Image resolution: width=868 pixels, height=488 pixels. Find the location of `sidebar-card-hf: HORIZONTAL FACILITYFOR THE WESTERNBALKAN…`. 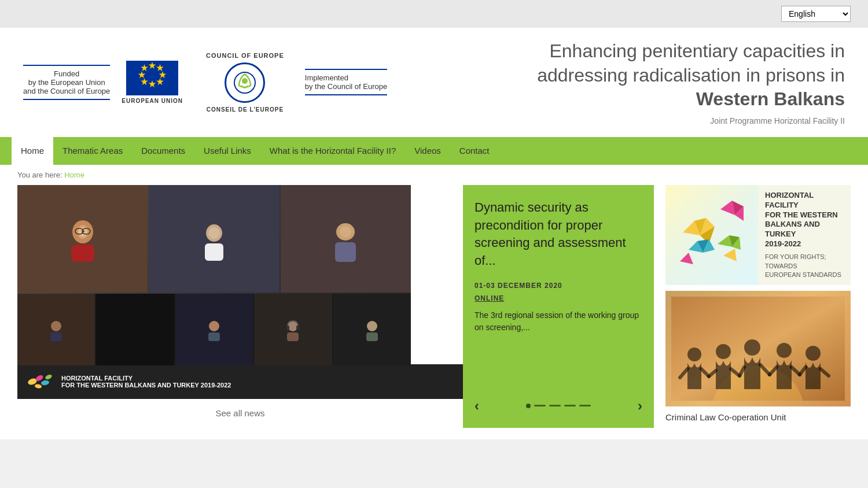

sidebar-card-hf: HORIZONTAL FACILITYFOR THE WESTERNBALKAN… is located at coordinates (758, 235).